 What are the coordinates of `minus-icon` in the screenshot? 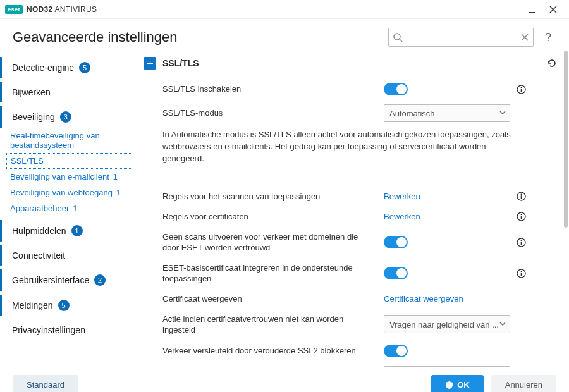 It's located at (150, 63).